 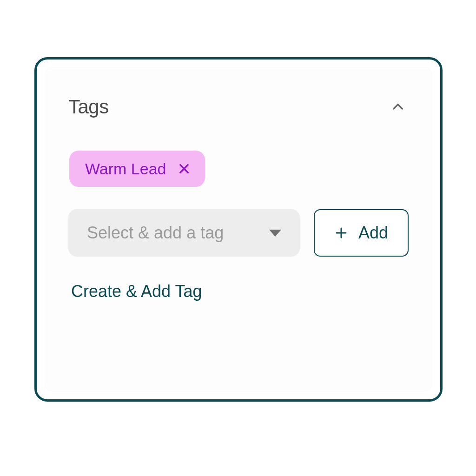 I want to click on chevron-up-icon, so click(x=398, y=107).